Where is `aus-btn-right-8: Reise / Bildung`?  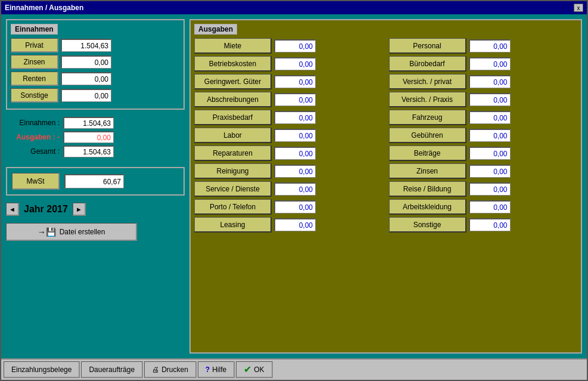
aus-btn-right-8: Reise / Bildung is located at coordinates (428, 189).